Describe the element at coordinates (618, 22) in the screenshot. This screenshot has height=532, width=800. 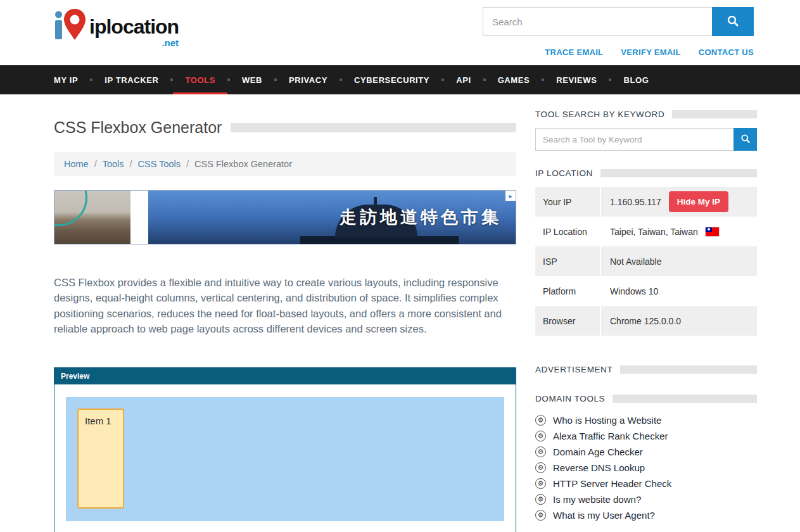
I see `site-search` at that location.